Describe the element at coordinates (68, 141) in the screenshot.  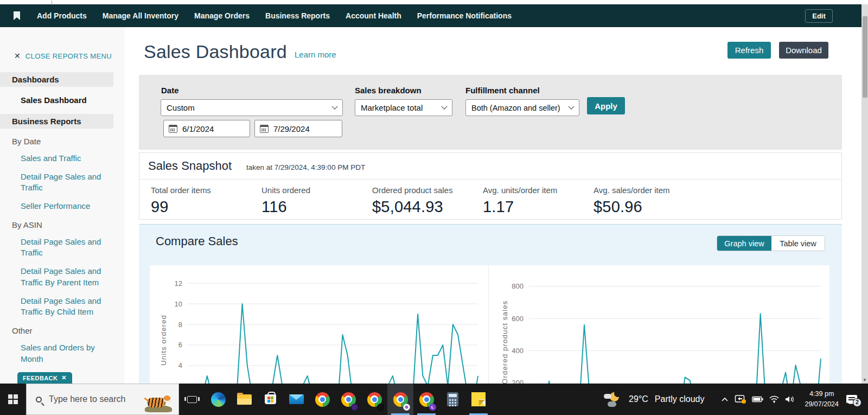
I see `sidebar-group-by-date: By Date` at that location.